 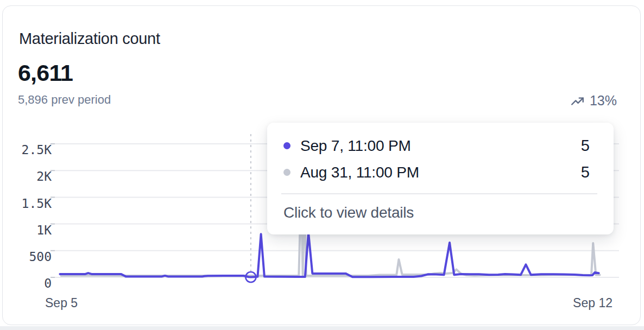 I want to click on previous-period-dot-icon, so click(x=287, y=173).